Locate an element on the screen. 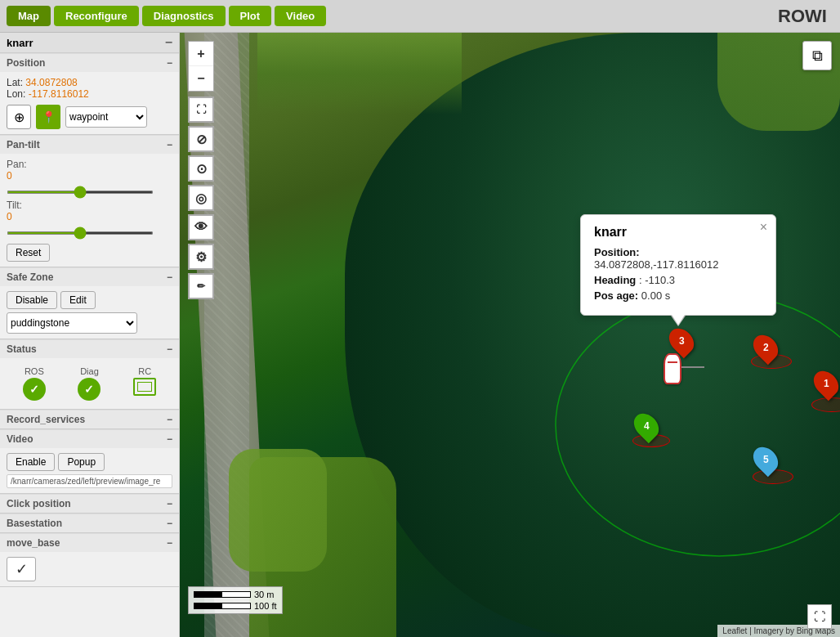 This screenshot has width=840, height=637. eye-btn: 👁 is located at coordinates (201, 227).